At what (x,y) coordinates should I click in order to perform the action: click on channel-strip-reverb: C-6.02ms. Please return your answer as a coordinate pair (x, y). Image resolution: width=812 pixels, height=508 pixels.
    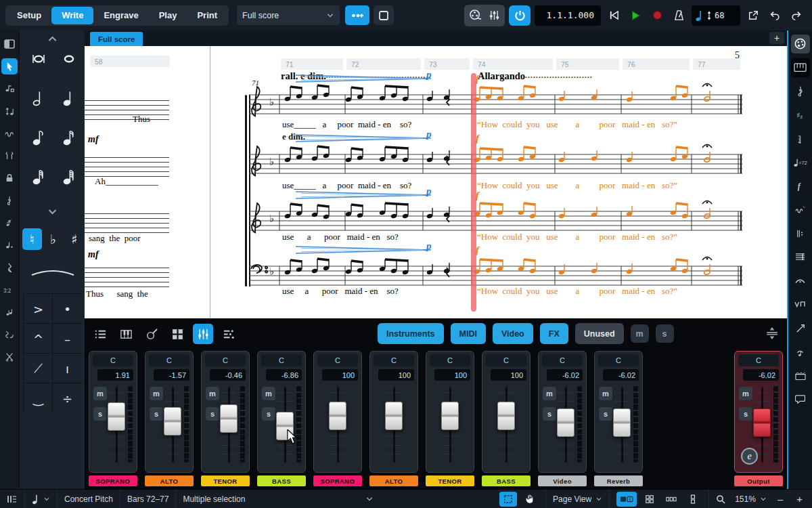
    Looking at the image, I should click on (618, 412).